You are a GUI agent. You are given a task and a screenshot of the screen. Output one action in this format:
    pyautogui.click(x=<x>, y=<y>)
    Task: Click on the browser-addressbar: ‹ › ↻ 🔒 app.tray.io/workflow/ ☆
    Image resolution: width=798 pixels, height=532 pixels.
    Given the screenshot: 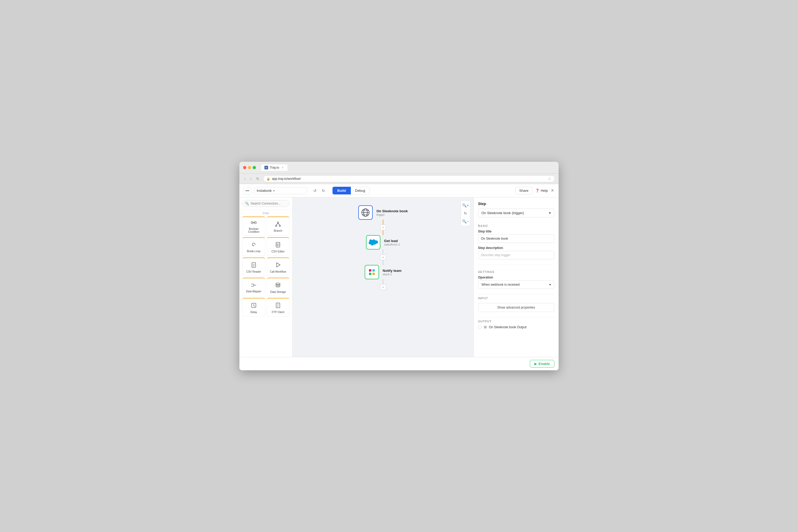 What is the action you would take?
    pyautogui.click(x=399, y=179)
    